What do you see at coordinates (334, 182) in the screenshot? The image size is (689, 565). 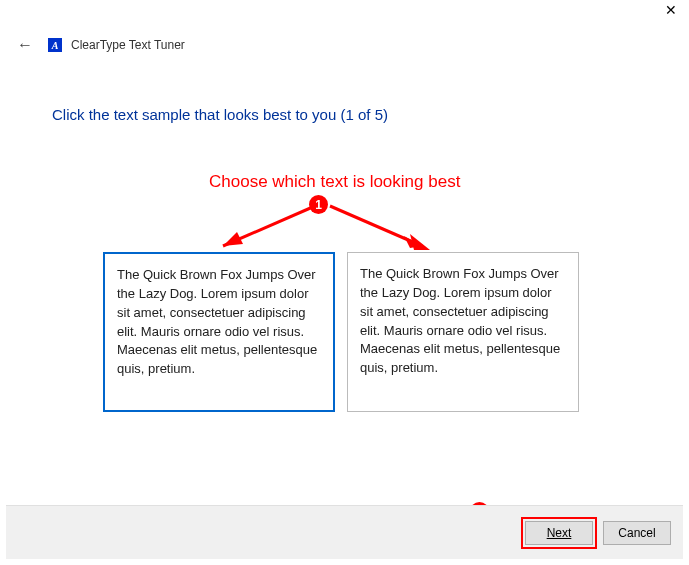 I see `annotation-instruction: Choose which text is looking best` at bounding box center [334, 182].